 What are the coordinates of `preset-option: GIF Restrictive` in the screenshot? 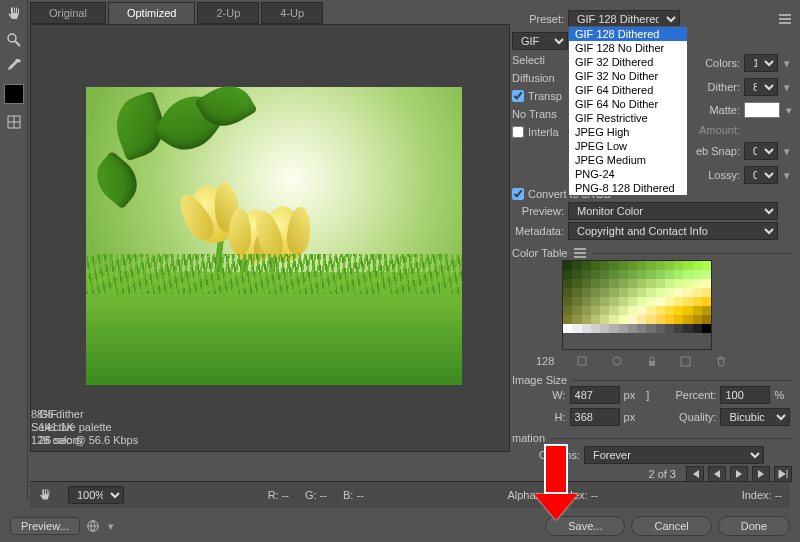 It's located at (628, 118).